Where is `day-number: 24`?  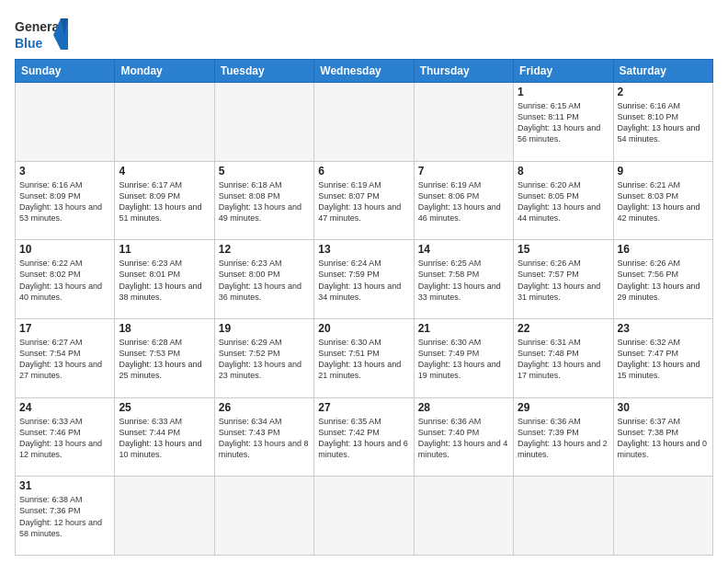
day-number: 24 is located at coordinates (64, 408).